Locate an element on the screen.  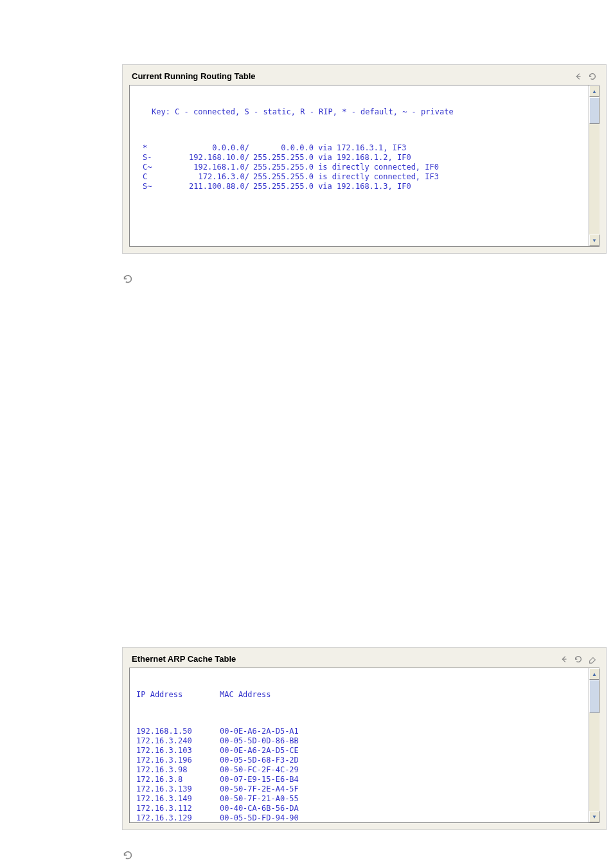
arp-ip: 192.168.1.50 is located at coordinates (178, 731).